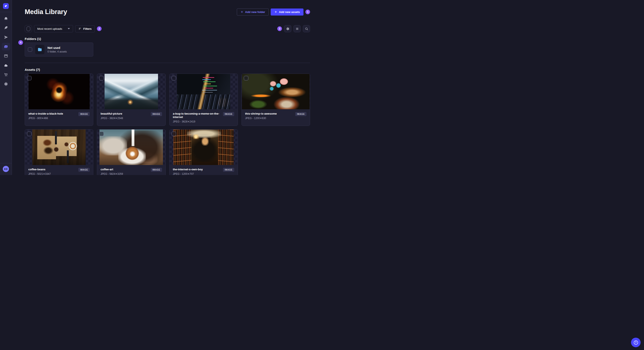 The height and width of the screenshot is (350, 644). I want to click on list-icon, so click(297, 29).